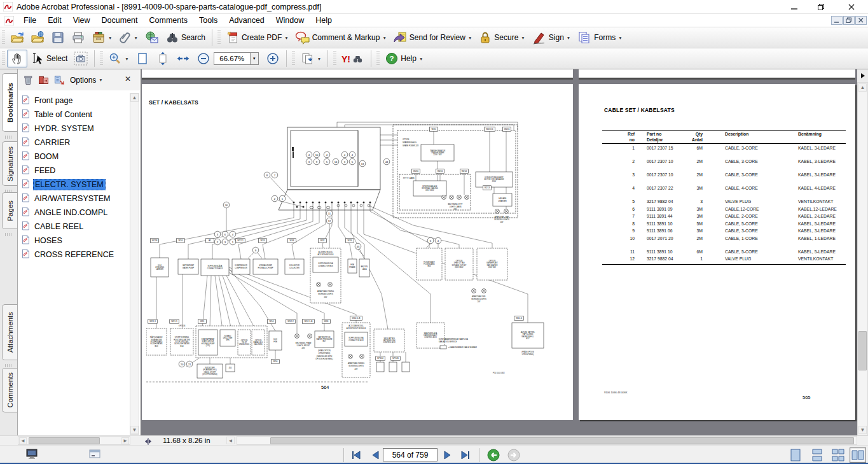 The width and height of the screenshot is (868, 464). Describe the element at coordinates (514, 454) in the screenshot. I see `next-view-button` at that location.